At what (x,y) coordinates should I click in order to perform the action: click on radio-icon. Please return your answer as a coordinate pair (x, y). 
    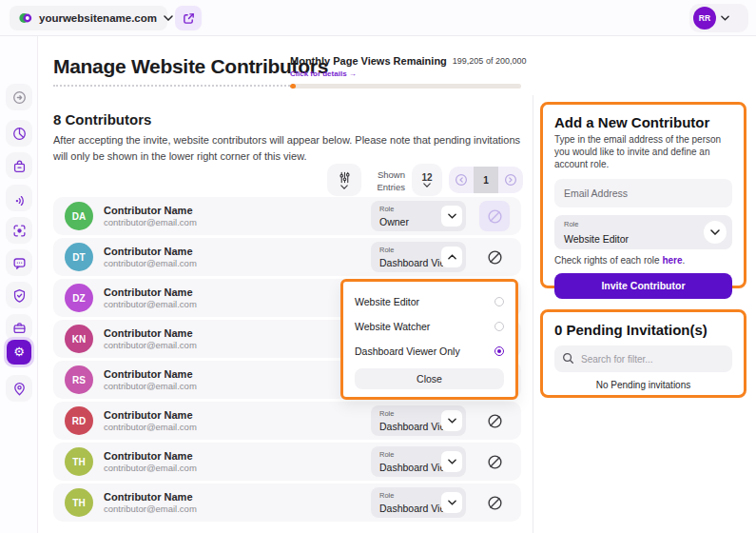
    Looking at the image, I should click on (499, 302).